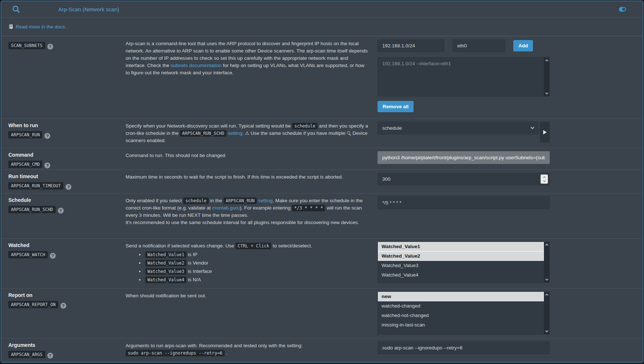  What do you see at coordinates (464, 262) in the screenshot?
I see `watched-multiselect: Watched_Value1Watched_Value2Watched_Valu…` at bounding box center [464, 262].